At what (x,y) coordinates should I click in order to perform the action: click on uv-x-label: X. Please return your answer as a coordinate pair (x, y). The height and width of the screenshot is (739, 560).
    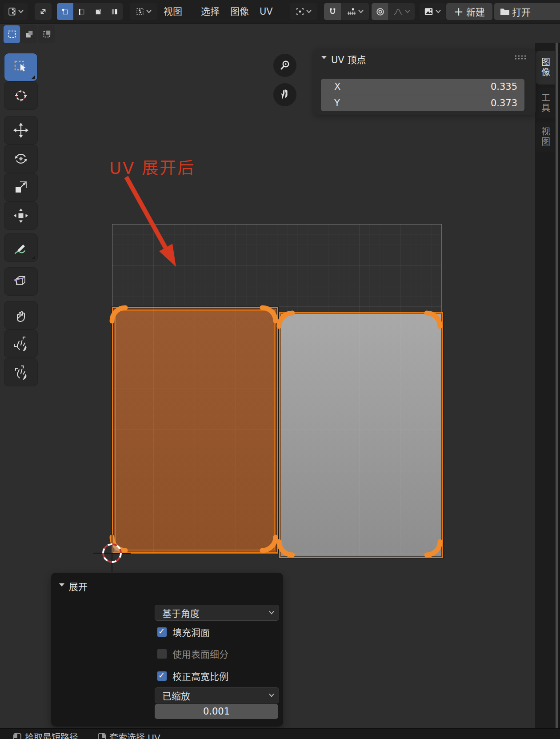
    Looking at the image, I should click on (331, 87).